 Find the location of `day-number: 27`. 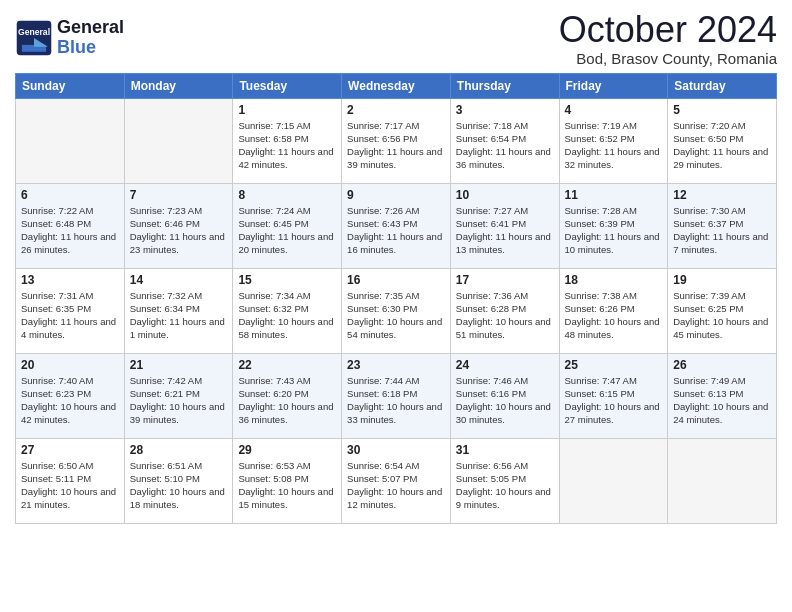

day-number: 27 is located at coordinates (70, 450).